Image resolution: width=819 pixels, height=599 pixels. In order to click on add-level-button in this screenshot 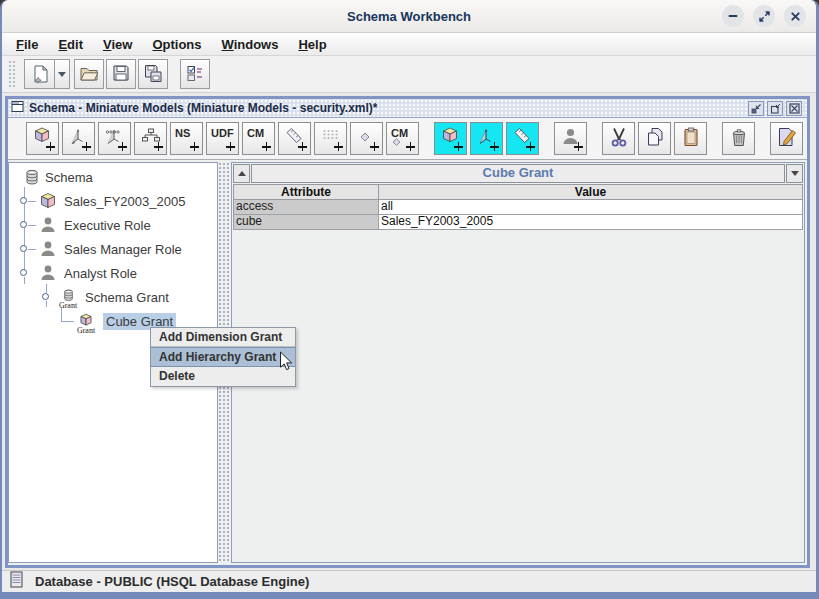, I will do `click(330, 138)`.